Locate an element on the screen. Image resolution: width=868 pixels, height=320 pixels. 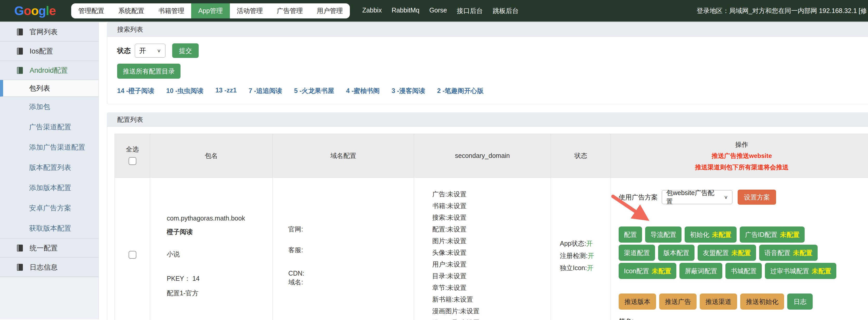
status-select: 开 ∨ is located at coordinates (150, 51).